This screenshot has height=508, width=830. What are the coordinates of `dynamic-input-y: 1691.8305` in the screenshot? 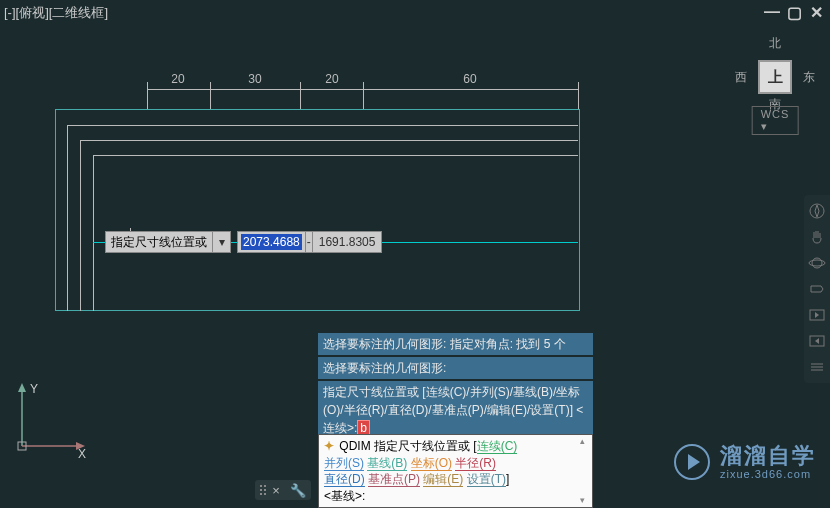 It's located at (348, 242).